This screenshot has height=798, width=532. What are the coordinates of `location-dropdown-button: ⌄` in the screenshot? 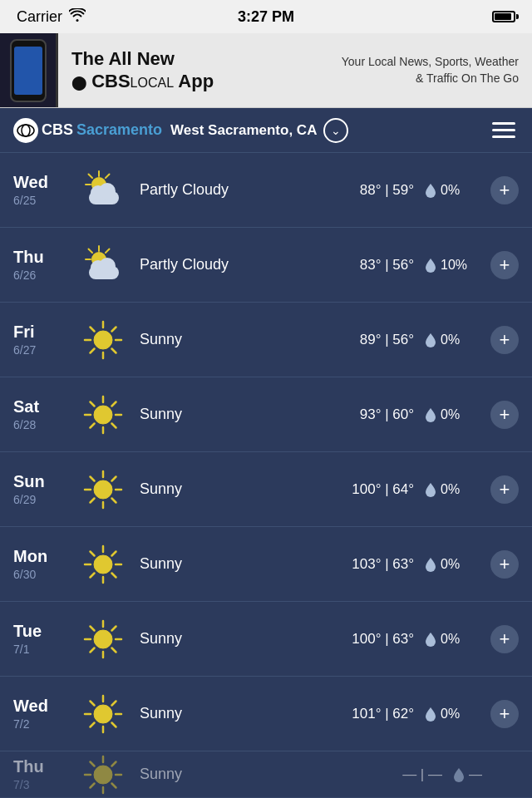 It's located at (336, 131).